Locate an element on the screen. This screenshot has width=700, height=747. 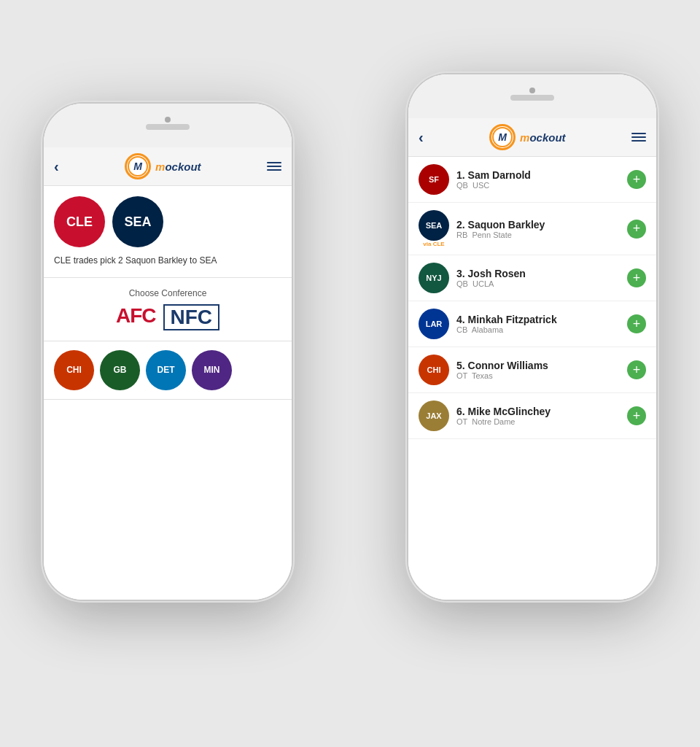
player-info-3: 3. Josh Rosen QB UCLA is located at coordinates (538, 278).